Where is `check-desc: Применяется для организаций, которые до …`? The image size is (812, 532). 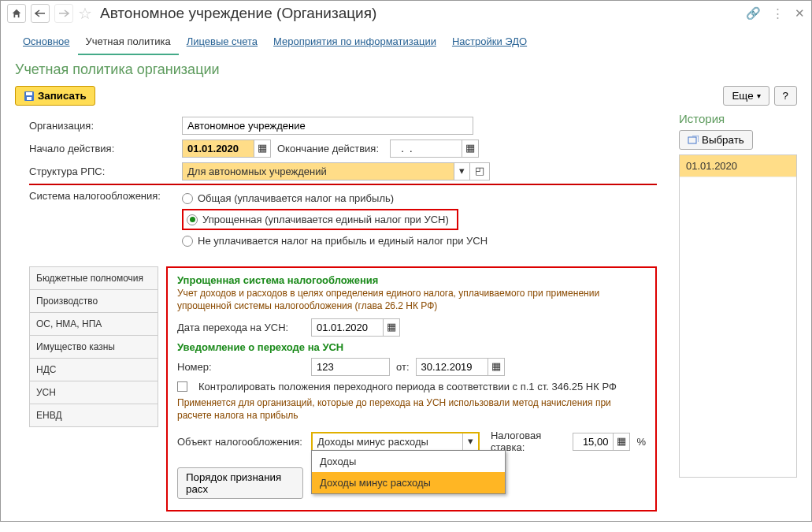
check-desc: Применяется для организаций, которые до … is located at coordinates (411, 410).